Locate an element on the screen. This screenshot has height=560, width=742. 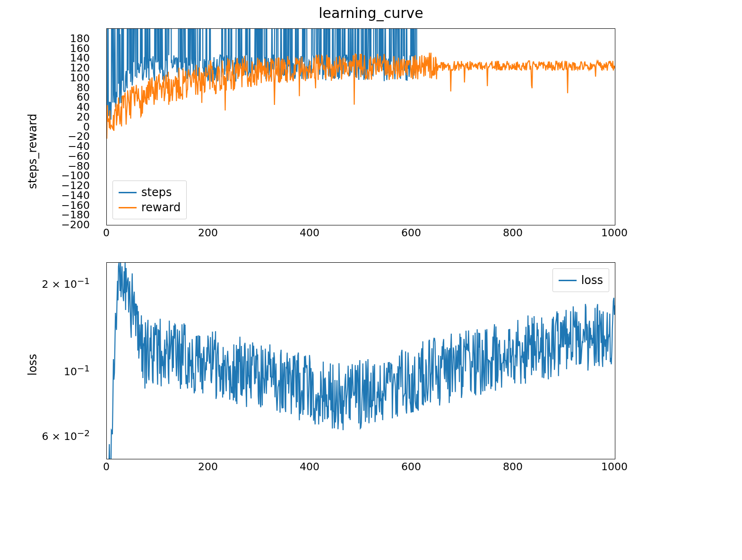
figure-title: learning_curve is located at coordinates (371, 13).